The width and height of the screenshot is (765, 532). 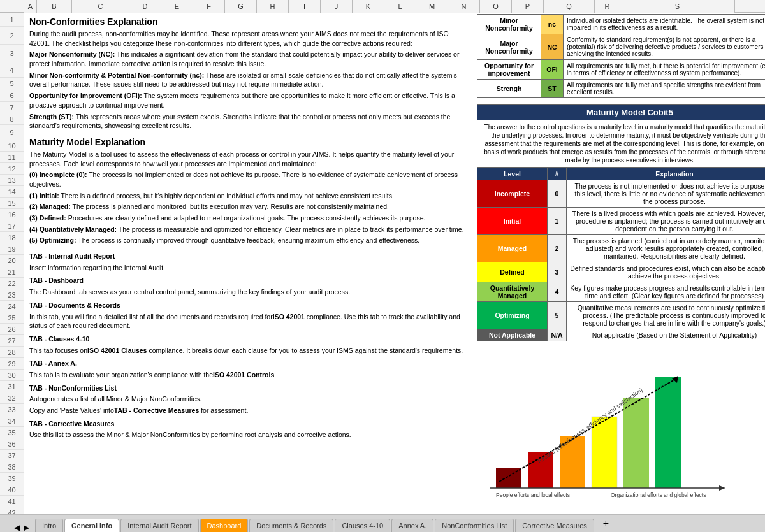 What do you see at coordinates (513, 335) in the screenshot?
I see `maturity-level: Not Applicable` at bounding box center [513, 335].